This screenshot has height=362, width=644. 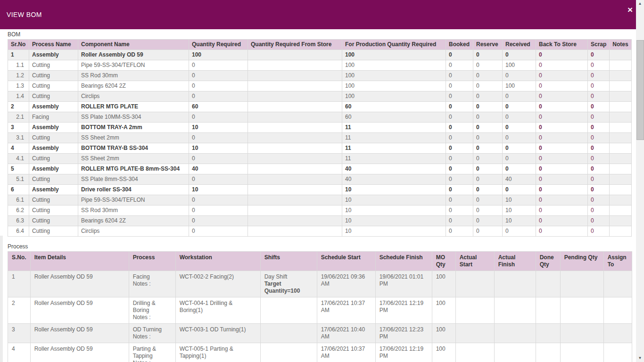 What do you see at coordinates (19, 190) in the screenshot?
I see `bom-cell-sr: 6` at bounding box center [19, 190].